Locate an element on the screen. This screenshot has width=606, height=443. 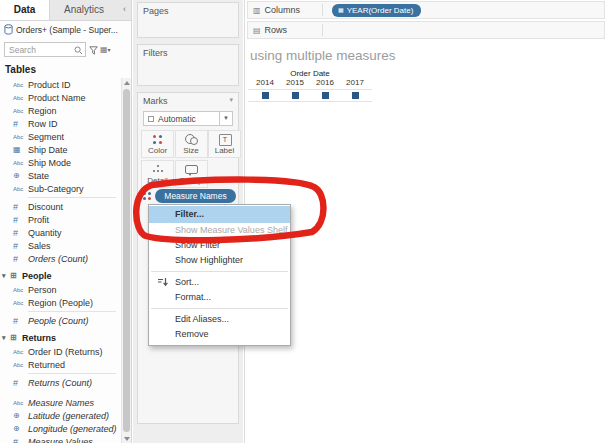
field-product-name: AbcProduct Name is located at coordinates (60, 98).